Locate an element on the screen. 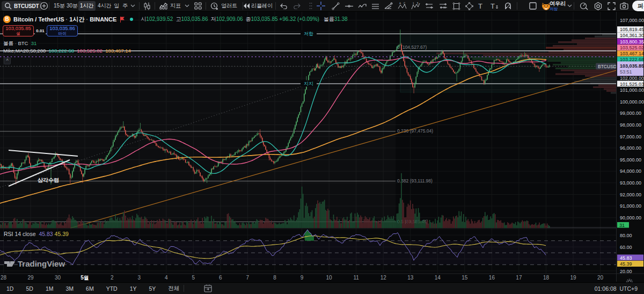 The image size is (644, 294). svg-text: 17 is located at coordinates (519, 278).